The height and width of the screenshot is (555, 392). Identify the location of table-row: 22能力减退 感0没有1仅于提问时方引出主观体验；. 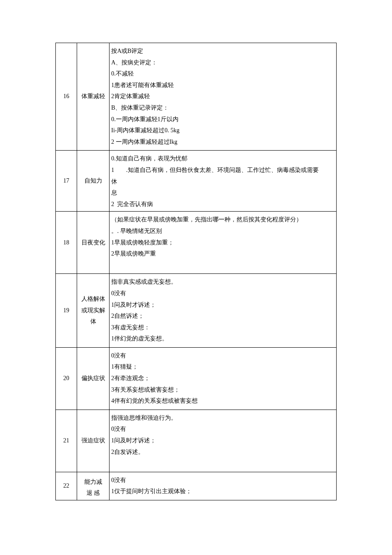
(196, 486).